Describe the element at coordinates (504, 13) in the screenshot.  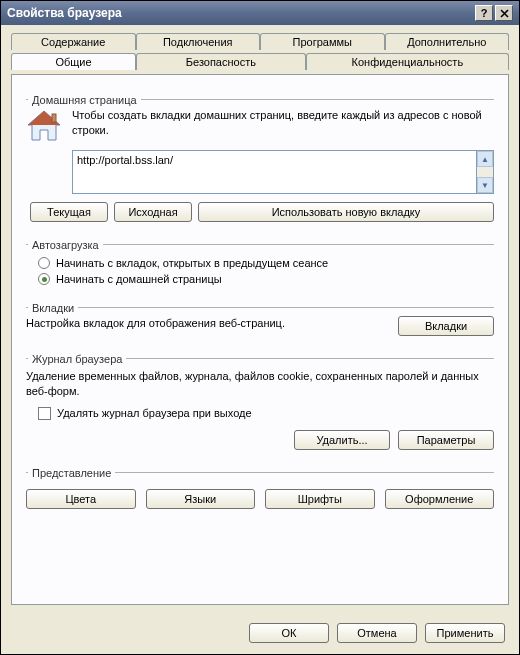
I see `close-button` at that location.